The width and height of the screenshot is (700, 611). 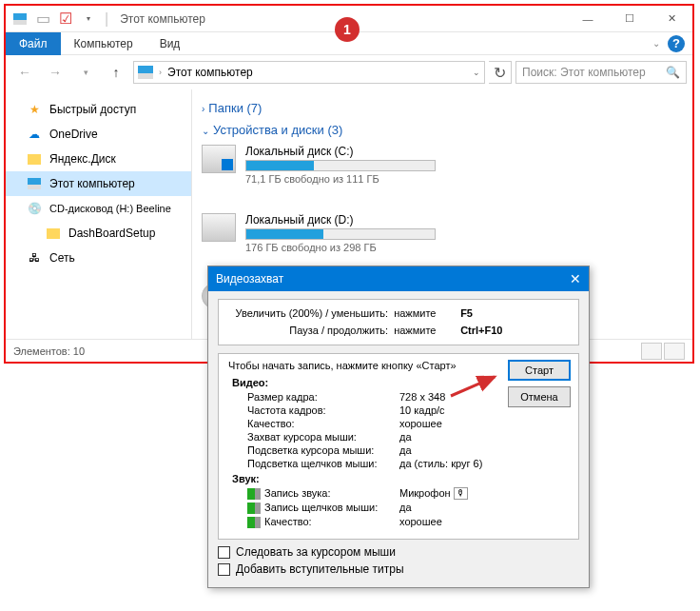 I want to click on star-icon: ★, so click(x=34, y=109).